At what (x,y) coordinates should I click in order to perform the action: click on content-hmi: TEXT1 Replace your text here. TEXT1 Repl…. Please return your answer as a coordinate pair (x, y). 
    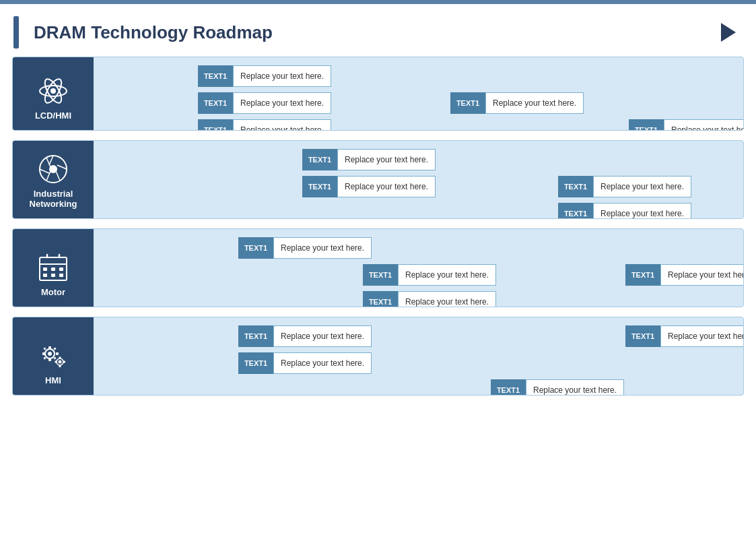
    Looking at the image, I should click on (419, 356).